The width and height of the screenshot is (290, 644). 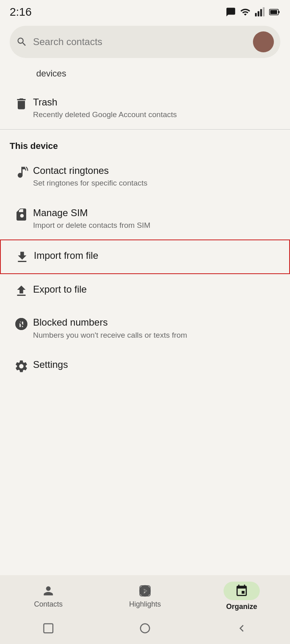 What do you see at coordinates (145, 591) in the screenshot?
I see `highlights-nav-icon` at bounding box center [145, 591].